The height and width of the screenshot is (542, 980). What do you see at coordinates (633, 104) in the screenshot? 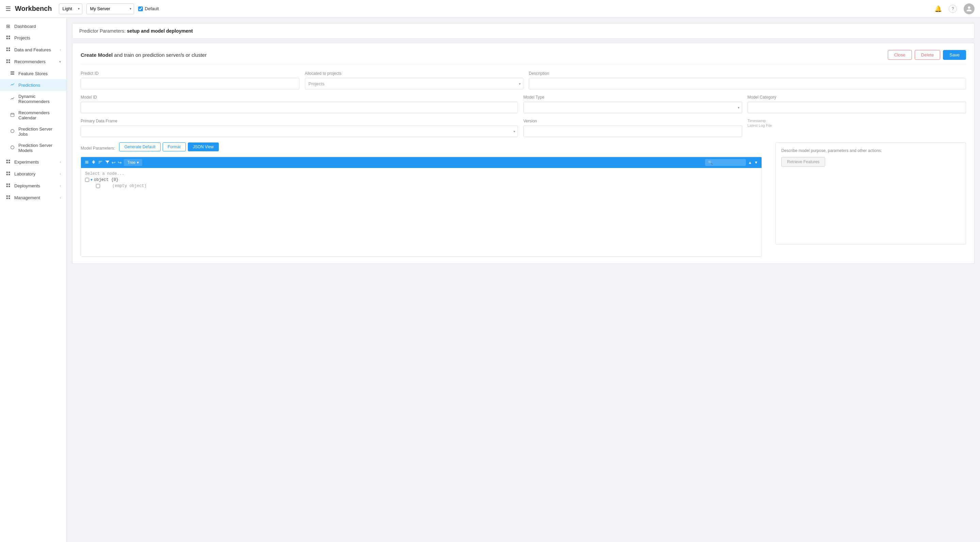
I see `model-type-group: Model Type ▾` at bounding box center [633, 104].